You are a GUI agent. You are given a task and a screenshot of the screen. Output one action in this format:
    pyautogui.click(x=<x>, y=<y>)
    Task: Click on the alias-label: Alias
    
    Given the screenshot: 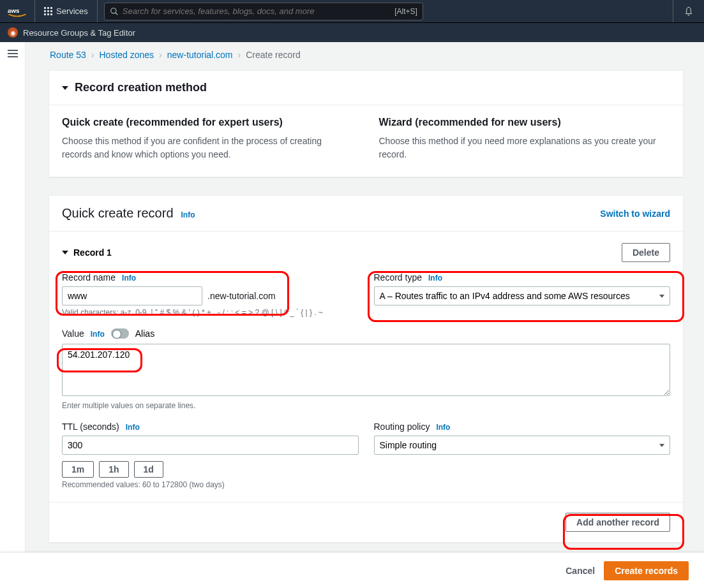 What is the action you would take?
    pyautogui.click(x=145, y=334)
    